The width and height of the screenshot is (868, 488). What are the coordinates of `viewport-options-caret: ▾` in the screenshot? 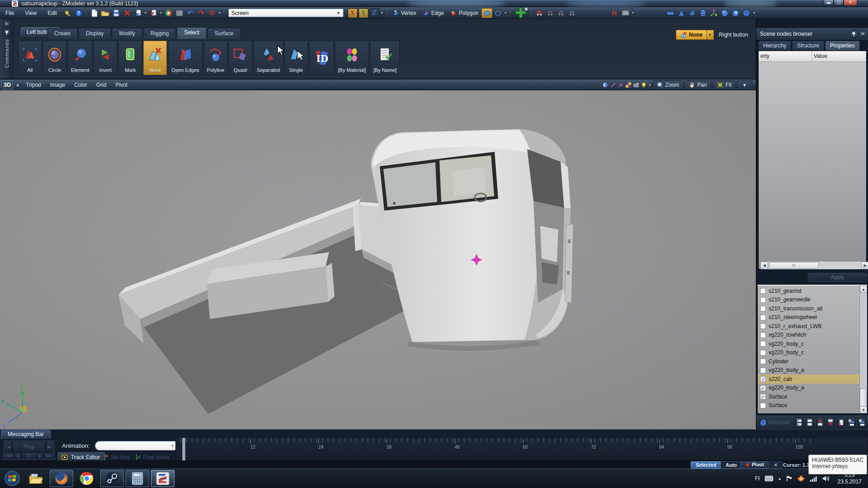 It's located at (745, 85).